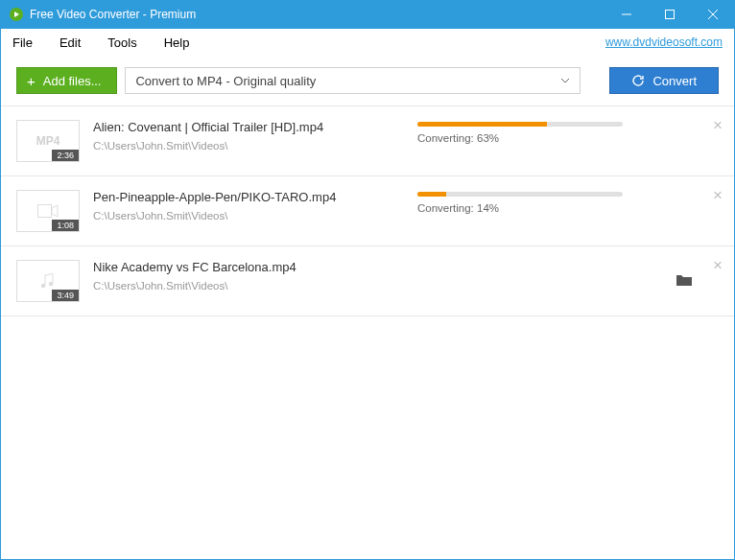 This screenshot has width=735, height=560. I want to click on folder-icon, so click(684, 280).